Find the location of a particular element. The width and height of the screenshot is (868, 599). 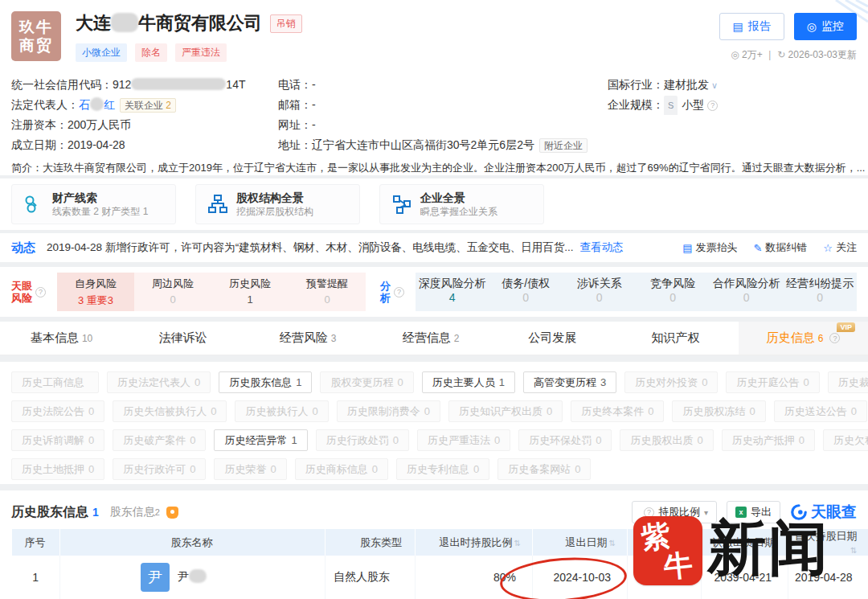

shareholding-ratio-button: ?持股比例▾ is located at coordinates (674, 512).